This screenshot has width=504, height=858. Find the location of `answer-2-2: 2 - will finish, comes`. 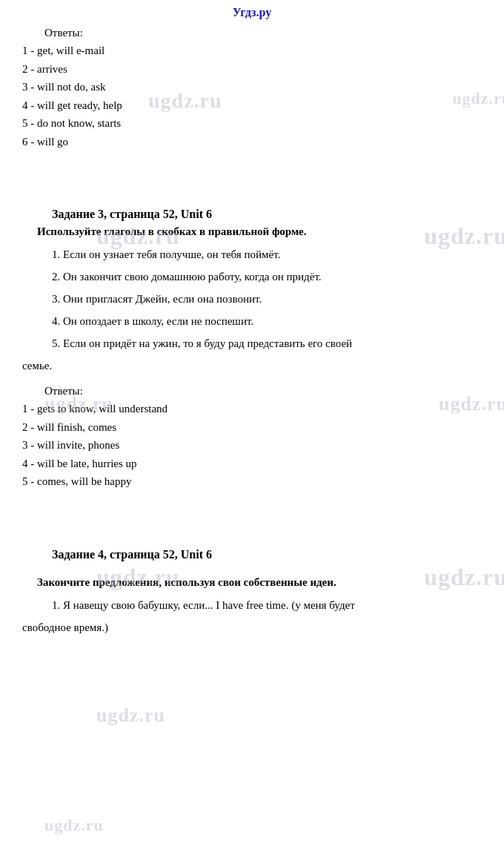

answer-2-2: 2 - will finish, comes is located at coordinates (256, 427).